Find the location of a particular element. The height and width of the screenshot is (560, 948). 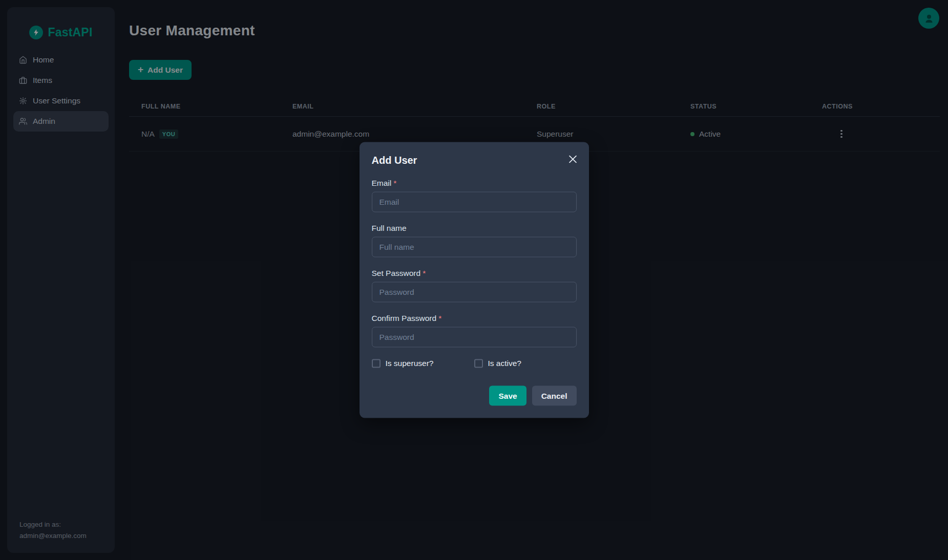

set-password-field-label: Set Password* is located at coordinates (474, 273).